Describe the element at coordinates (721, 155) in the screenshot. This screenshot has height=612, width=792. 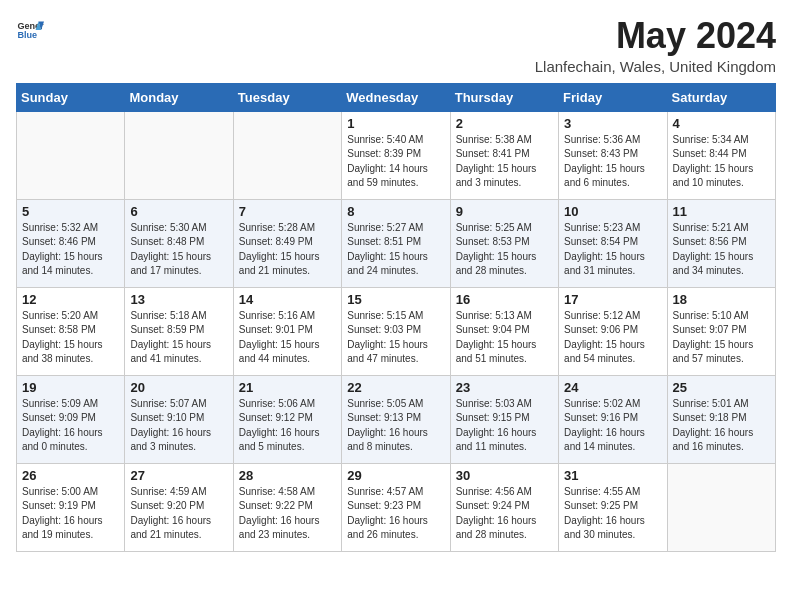
I see `calendar-day-cell: 4Sunrise: 5:34 AM Sunset: 8:44 PM Daylig…` at that location.